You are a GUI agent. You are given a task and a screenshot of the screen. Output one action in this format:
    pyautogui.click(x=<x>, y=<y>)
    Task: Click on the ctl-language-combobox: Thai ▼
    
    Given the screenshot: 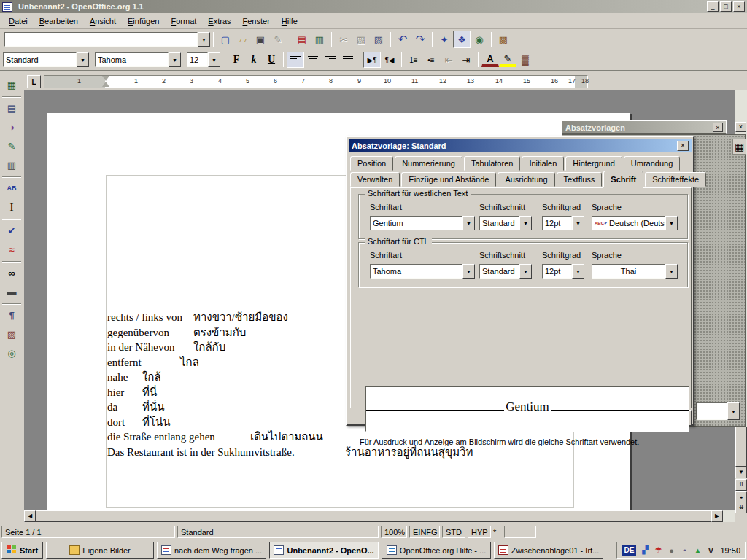 What is the action you would take?
    pyautogui.click(x=635, y=271)
    